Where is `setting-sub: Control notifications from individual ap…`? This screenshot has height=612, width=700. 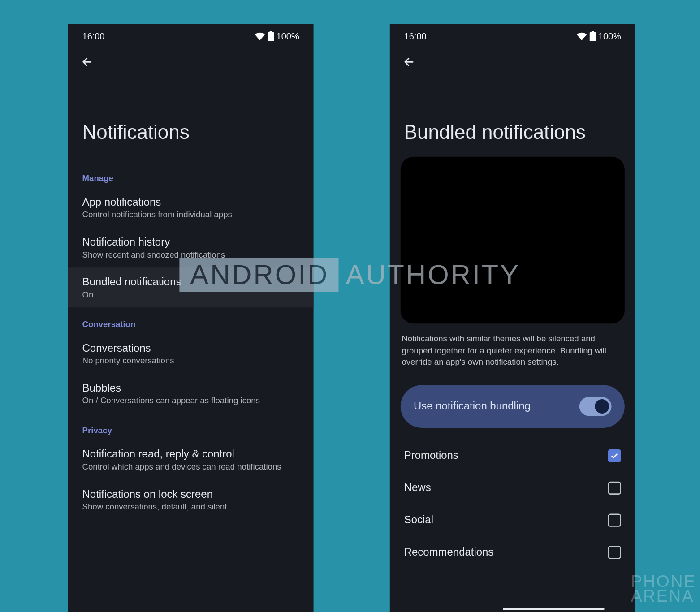 setting-sub: Control notifications from individual ap… is located at coordinates (191, 214).